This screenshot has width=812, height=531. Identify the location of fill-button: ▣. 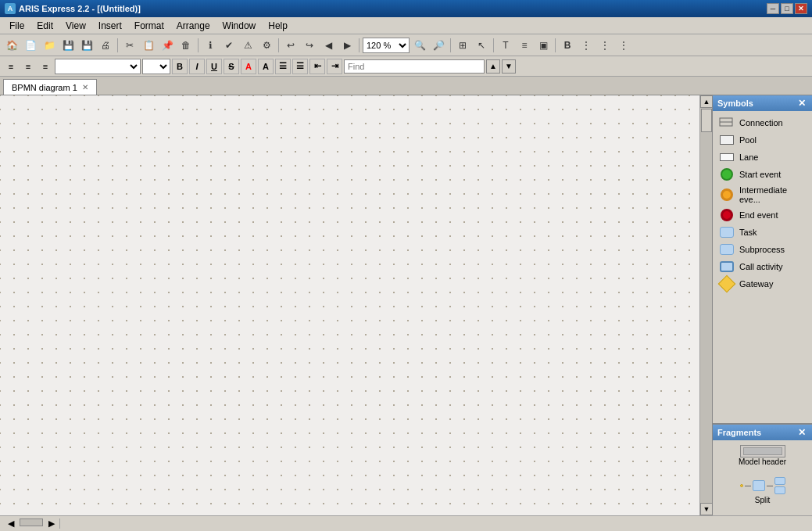
(543, 45).